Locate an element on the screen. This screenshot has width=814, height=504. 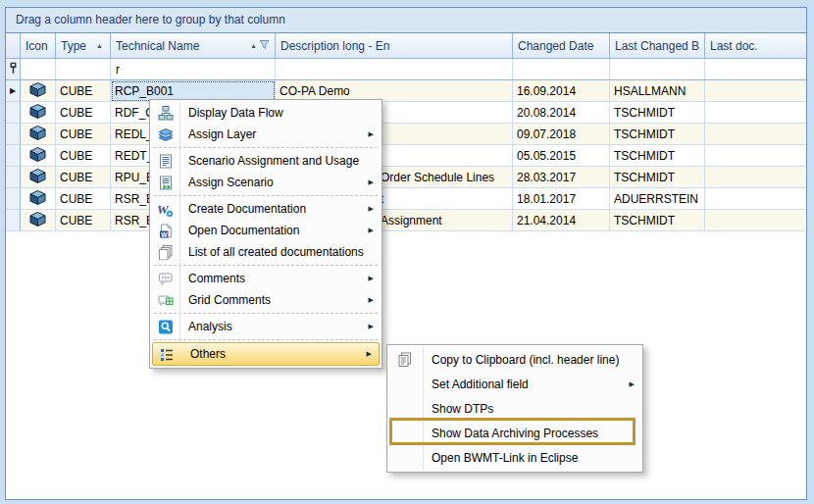
menu-item-list-of-all-created-documentations: List of all created documentations is located at coordinates (266, 252).